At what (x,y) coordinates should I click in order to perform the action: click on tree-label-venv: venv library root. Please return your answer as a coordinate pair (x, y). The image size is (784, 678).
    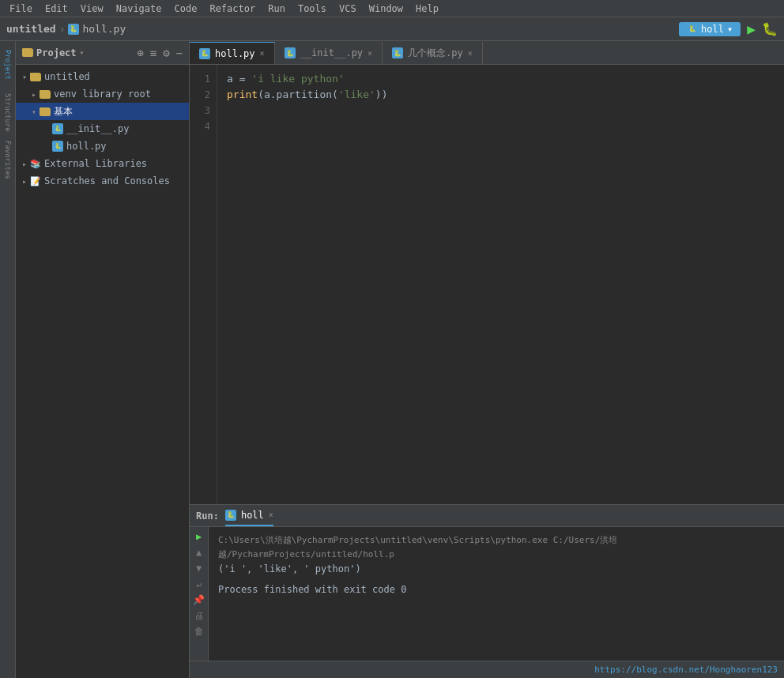
    Looking at the image, I should click on (103, 94).